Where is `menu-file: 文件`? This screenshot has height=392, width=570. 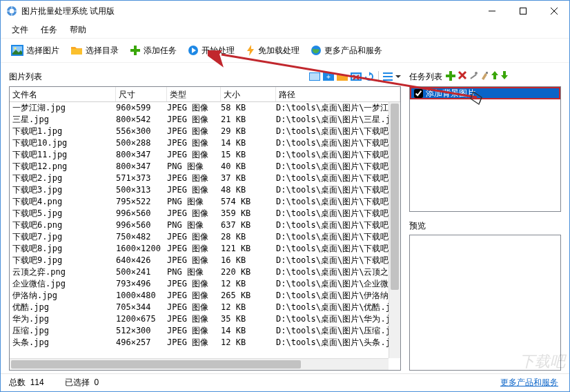
menu-file: 文件 is located at coordinates (20, 30).